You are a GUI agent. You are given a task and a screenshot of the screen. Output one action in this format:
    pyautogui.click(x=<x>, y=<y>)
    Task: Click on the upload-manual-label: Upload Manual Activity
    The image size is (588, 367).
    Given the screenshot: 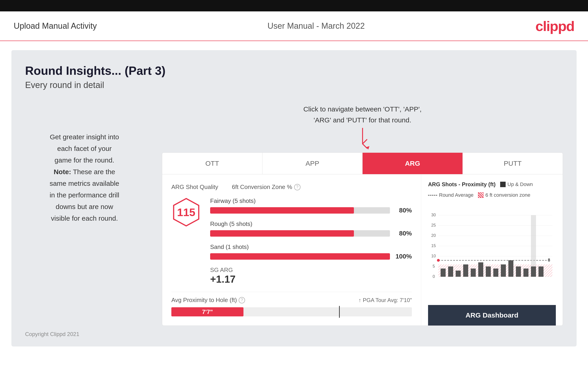 What is the action you would take?
    pyautogui.click(x=55, y=26)
    